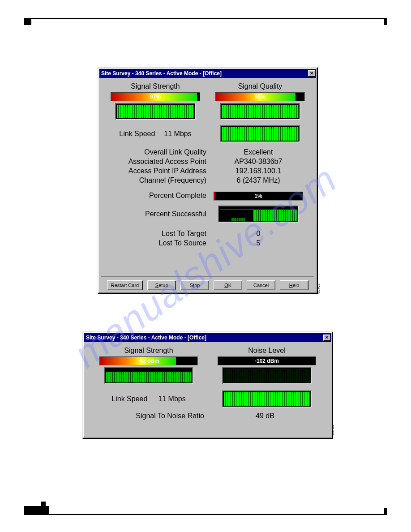  Describe the element at coordinates (149, 361) in the screenshot. I see `signal-strength-bar-2: -52 dBm` at that location.